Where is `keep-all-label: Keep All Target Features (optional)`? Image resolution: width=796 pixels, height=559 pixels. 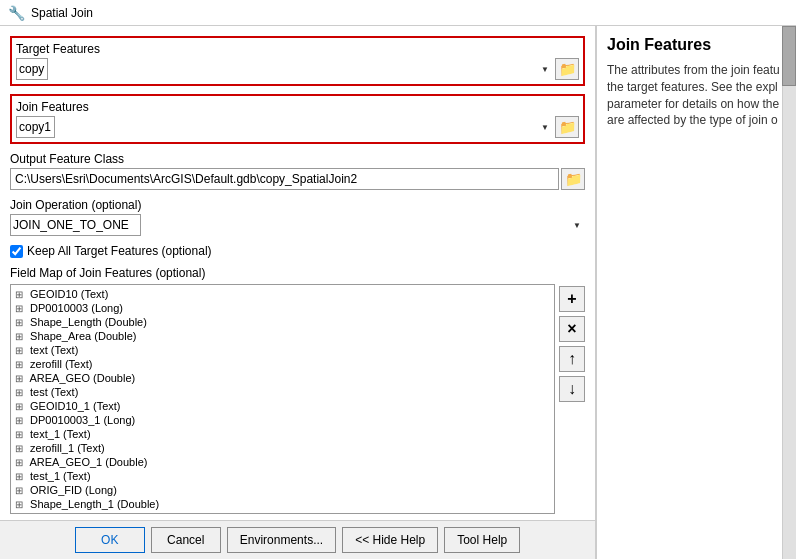 keep-all-label: Keep All Target Features (optional) is located at coordinates (120, 251).